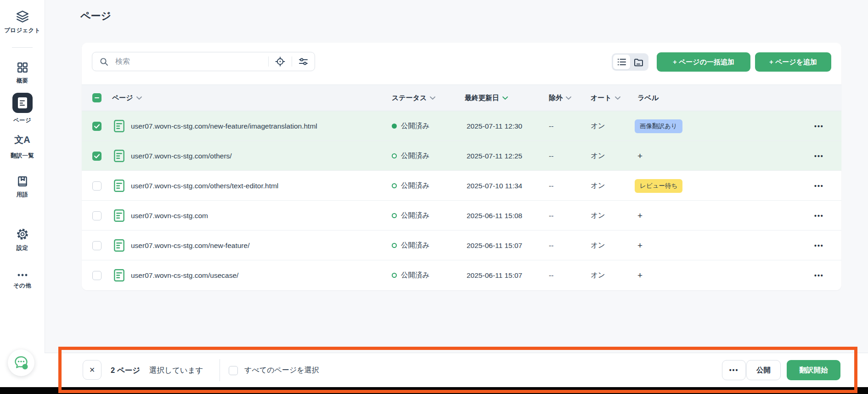 The width and height of the screenshot is (868, 394). I want to click on sidebar-item-more: その他, so click(22, 281).